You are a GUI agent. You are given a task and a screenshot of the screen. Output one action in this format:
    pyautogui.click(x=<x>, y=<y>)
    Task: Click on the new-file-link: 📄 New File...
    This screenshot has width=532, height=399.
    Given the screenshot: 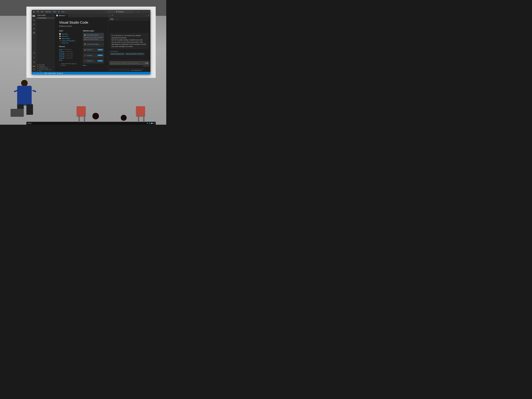 What is the action you would take?
    pyautogui.click(x=70, y=34)
    